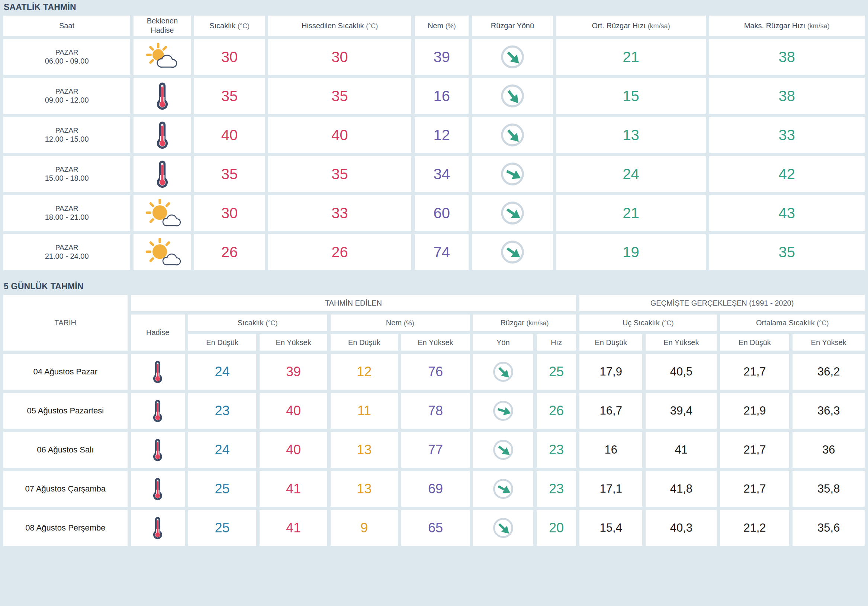 This screenshot has width=868, height=606. I want to click on daily-forecast-row: 08 Ağustos Perşembe 25 41 9 65 20 15,4 4…, so click(434, 528).